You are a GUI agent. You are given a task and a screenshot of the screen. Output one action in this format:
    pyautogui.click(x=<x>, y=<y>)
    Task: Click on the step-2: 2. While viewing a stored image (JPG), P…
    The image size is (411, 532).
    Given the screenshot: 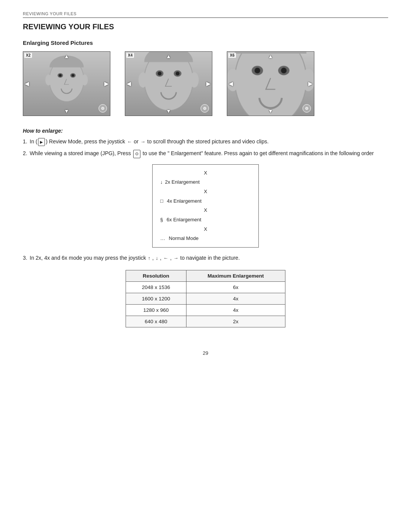 What is the action you would take?
    pyautogui.click(x=206, y=154)
    